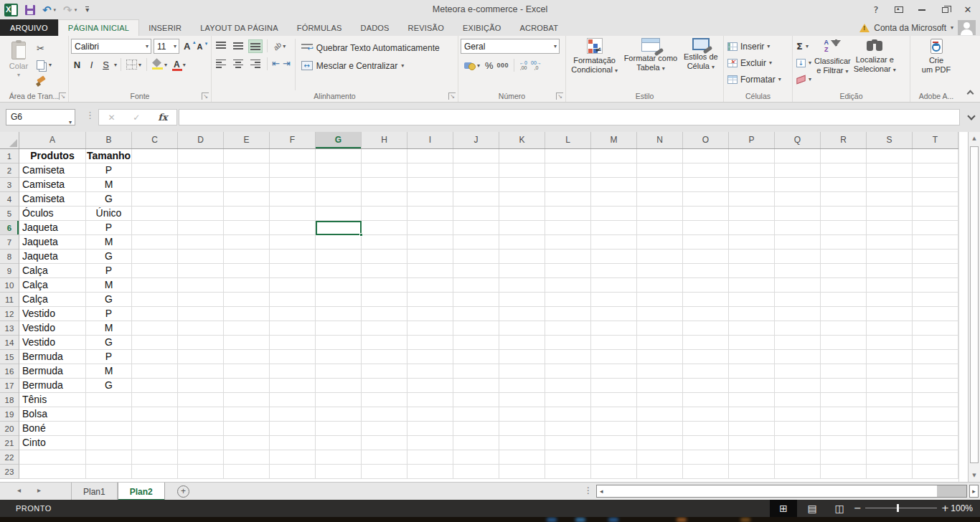  Describe the element at coordinates (339, 199) in the screenshot. I see `cell-G4` at that location.